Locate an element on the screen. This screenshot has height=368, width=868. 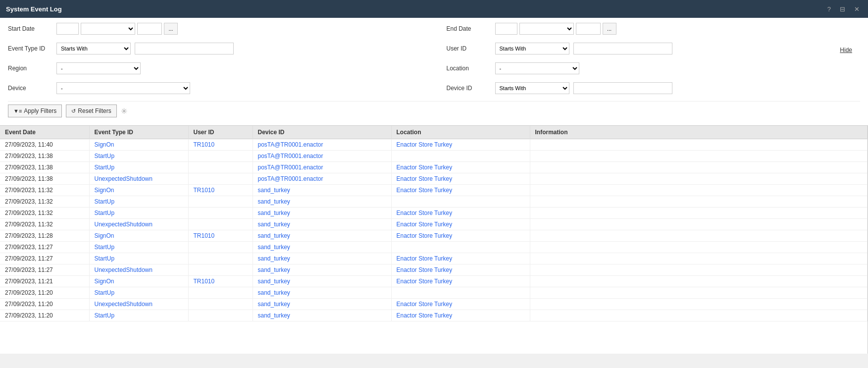
start-date-year-input is located at coordinates (150, 29).